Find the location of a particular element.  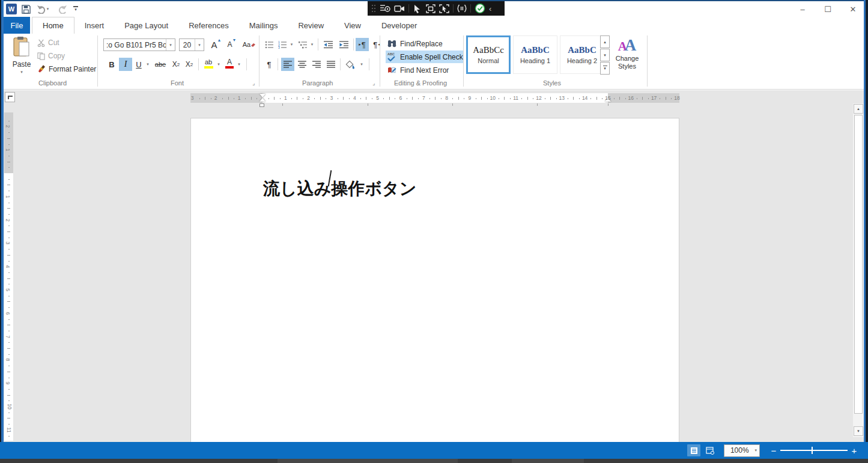

tab-review: Review is located at coordinates (311, 25).